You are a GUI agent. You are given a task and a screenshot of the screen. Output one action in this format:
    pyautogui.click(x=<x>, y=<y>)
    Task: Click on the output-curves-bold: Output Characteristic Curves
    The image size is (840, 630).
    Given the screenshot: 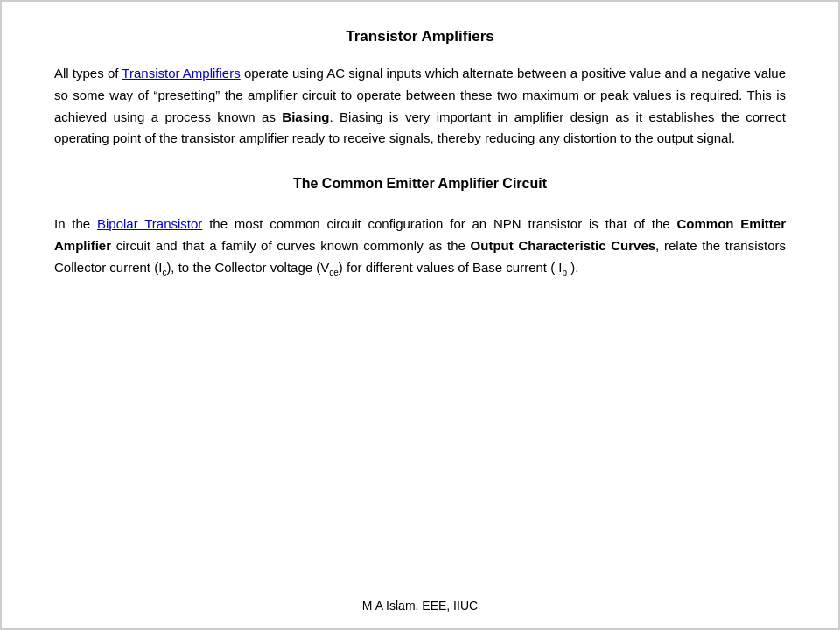 What is the action you would take?
    pyautogui.click(x=564, y=245)
    